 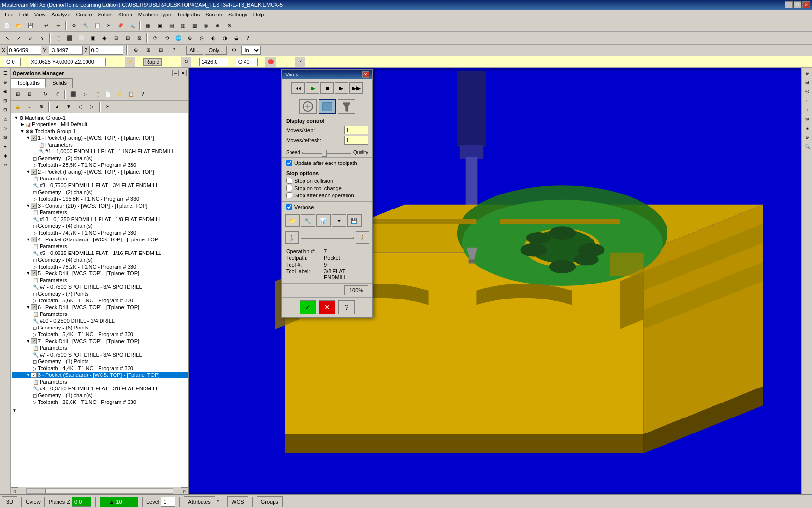 What do you see at coordinates (24, 15) in the screenshot?
I see `menu-edit: Edit` at bounding box center [24, 15].